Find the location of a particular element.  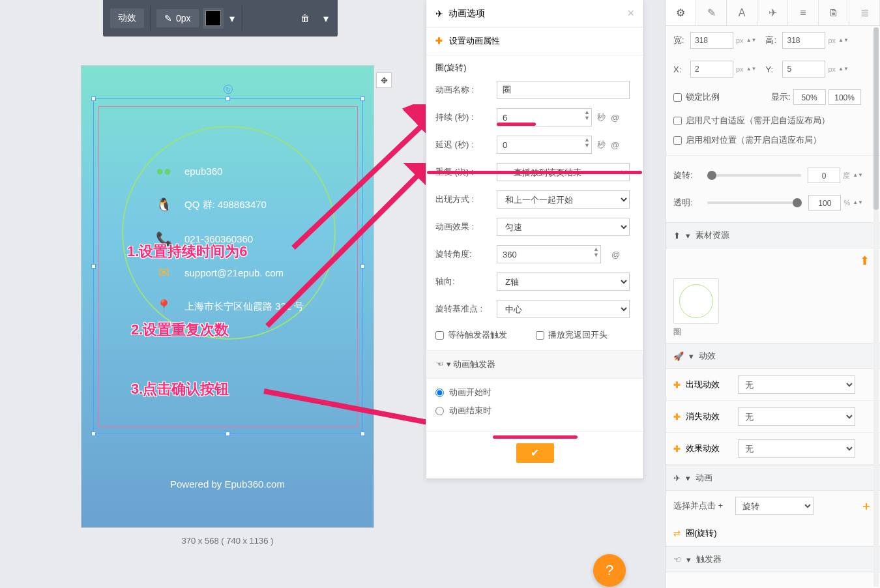

lock-ratio-checkbox: 锁定比例 is located at coordinates (722, 97).